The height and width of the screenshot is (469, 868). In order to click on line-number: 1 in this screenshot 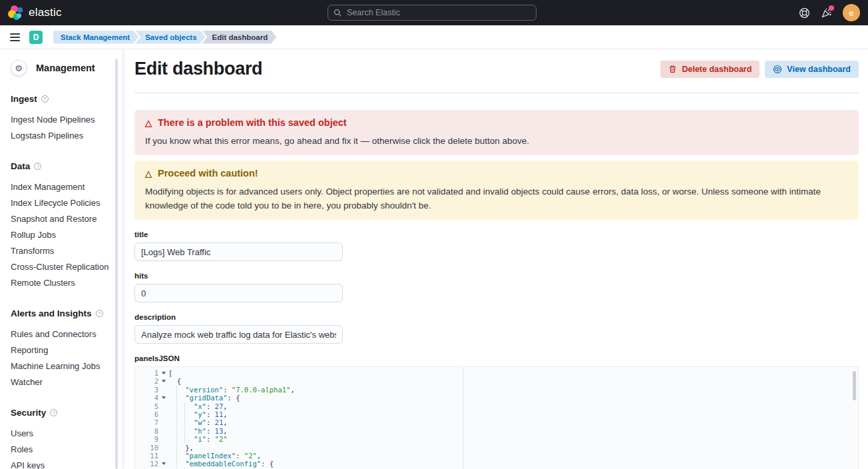, I will do `click(150, 373)`.